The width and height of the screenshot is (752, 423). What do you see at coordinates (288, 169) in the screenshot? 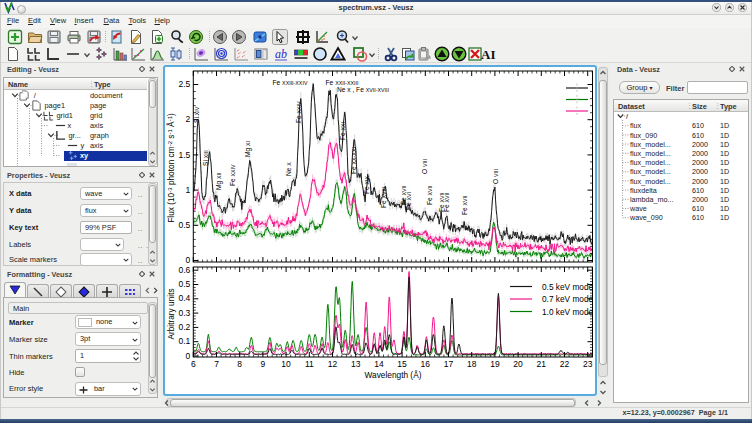
I see `svg-text: Ne X` at bounding box center [288, 169].